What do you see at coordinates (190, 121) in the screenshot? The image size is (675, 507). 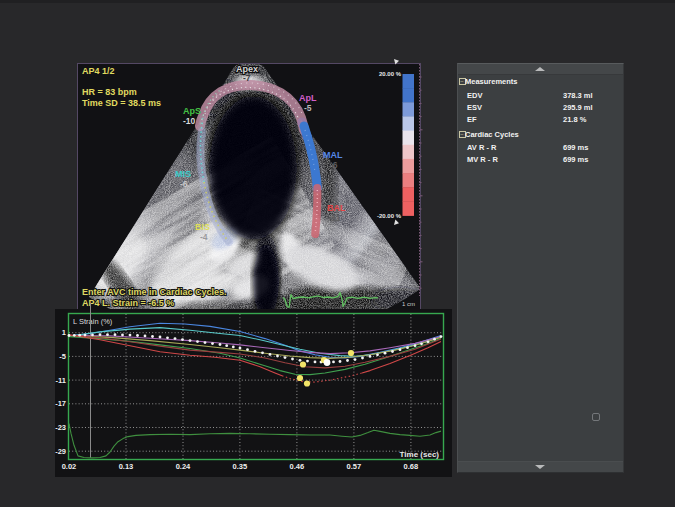 I see `svg-text: -10` at bounding box center [190, 121].